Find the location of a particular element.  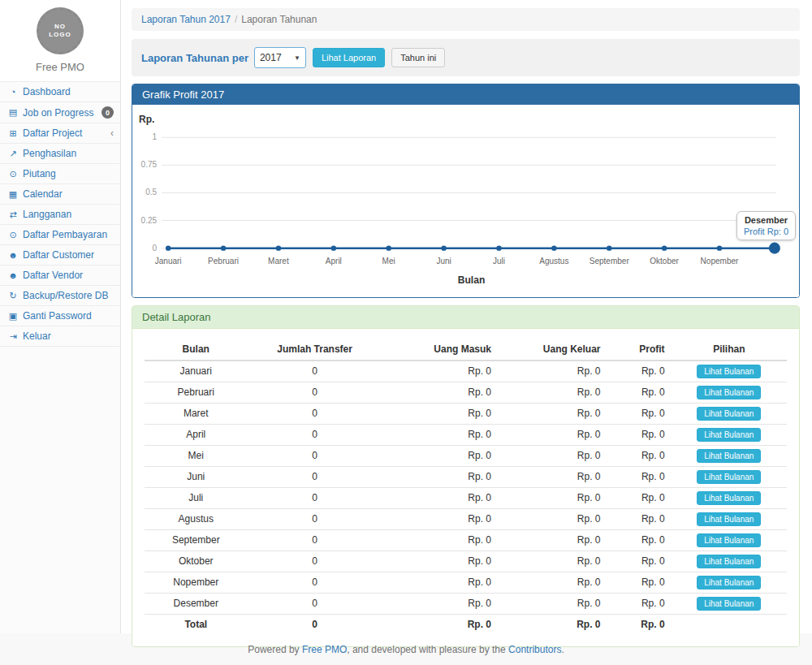

breadcrumb-current: Laporan Tahunan is located at coordinates (279, 19).